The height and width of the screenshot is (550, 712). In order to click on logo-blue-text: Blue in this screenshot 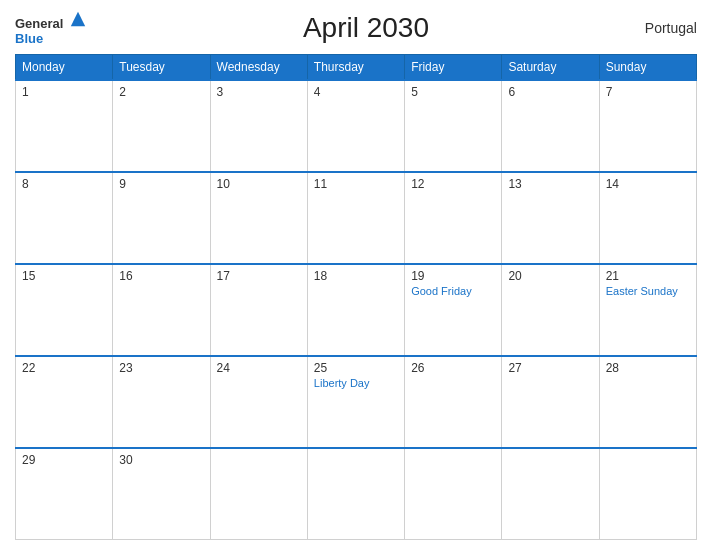, I will do `click(29, 38)`.